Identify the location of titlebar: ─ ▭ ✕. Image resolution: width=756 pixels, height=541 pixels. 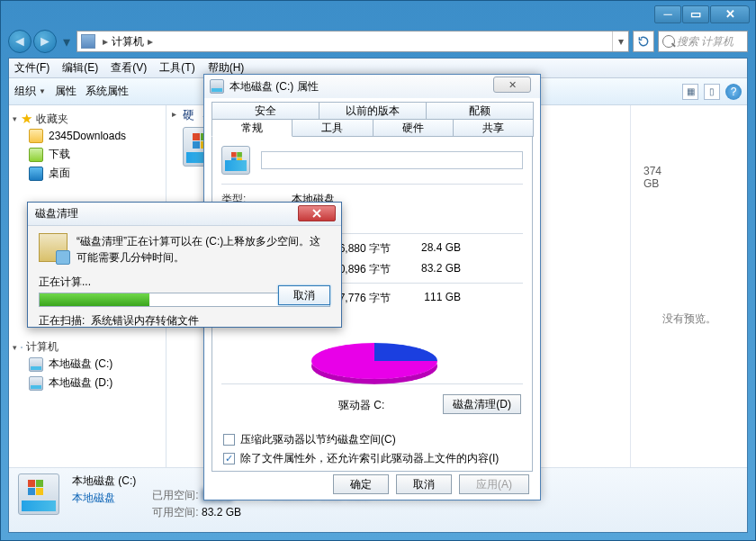
(378, 14).